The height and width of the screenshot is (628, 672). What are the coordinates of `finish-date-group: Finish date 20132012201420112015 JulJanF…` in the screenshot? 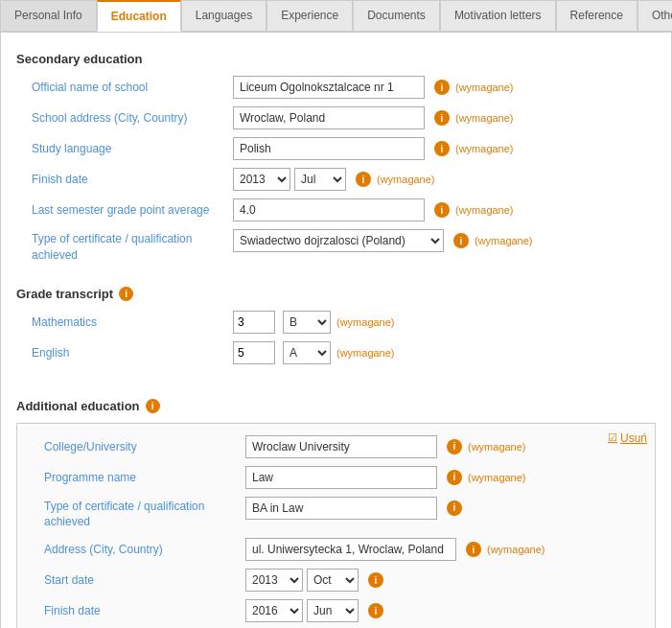 It's located at (336, 179).